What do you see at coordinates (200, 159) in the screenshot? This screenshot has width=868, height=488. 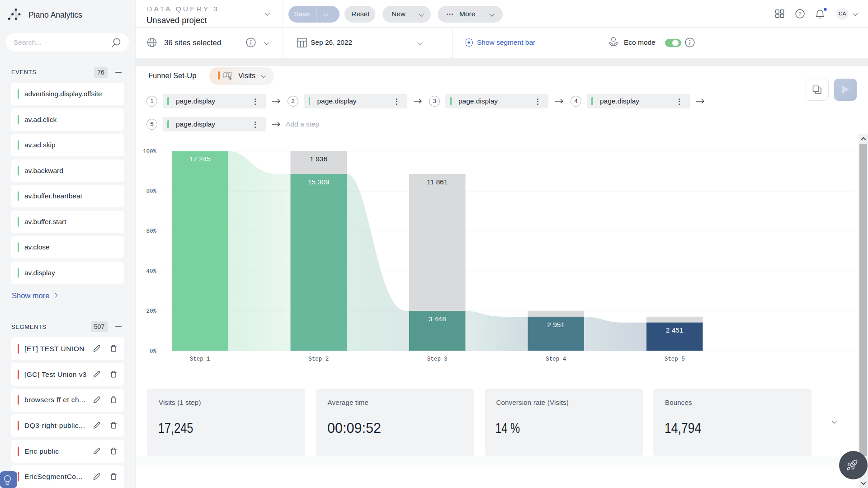 I see `svg-text: 17 245` at bounding box center [200, 159].